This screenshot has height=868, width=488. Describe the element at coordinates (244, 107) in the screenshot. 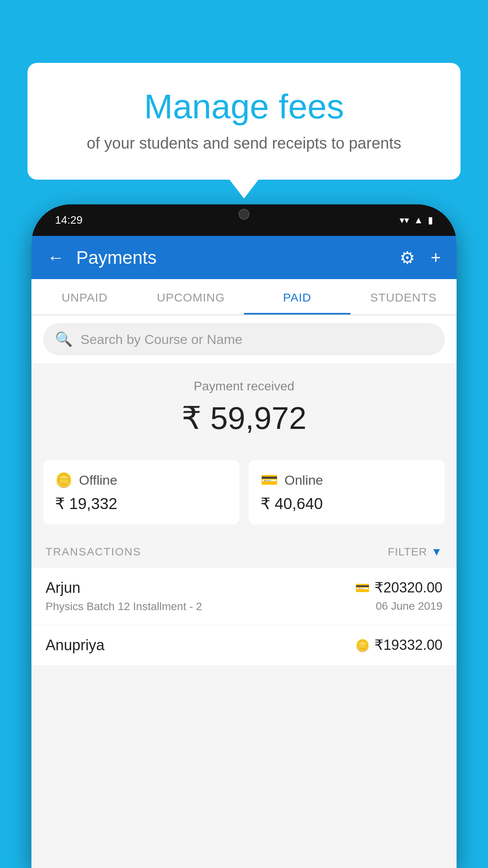

I see `bubble-title: Manage fees` at that location.